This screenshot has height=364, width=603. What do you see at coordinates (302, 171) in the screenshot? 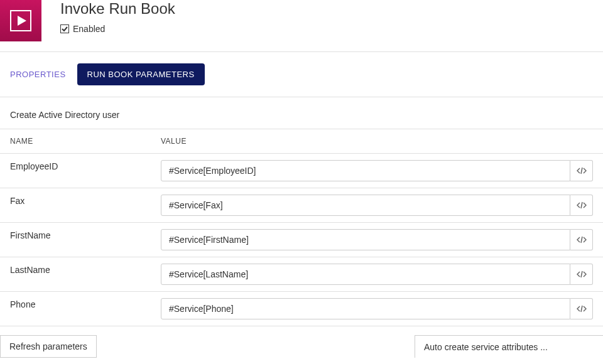
I see `parameter-row: EmployeeID` at bounding box center [302, 171].